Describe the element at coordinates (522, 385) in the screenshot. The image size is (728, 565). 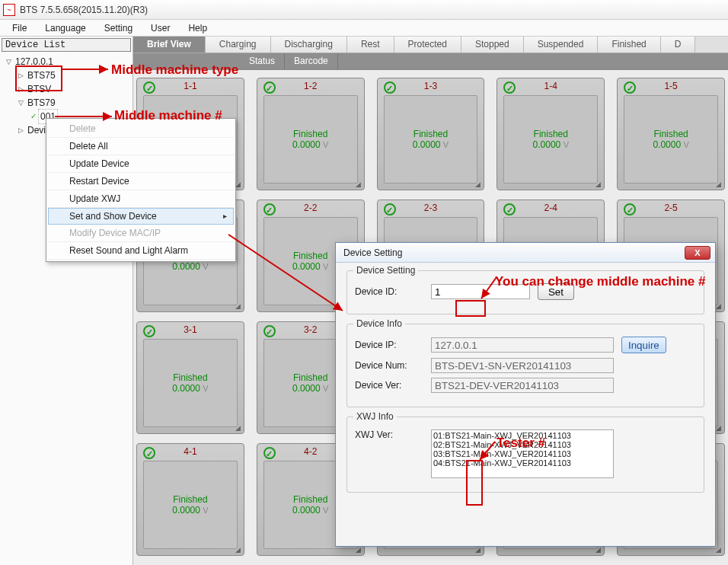
I see `device-ver-field` at that location.